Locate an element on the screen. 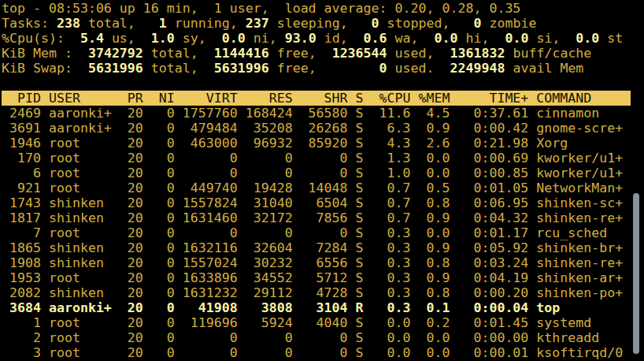  tasks-line: Tasks: 238 total, 1 running, 237 sleepin… is located at coordinates (323, 24).